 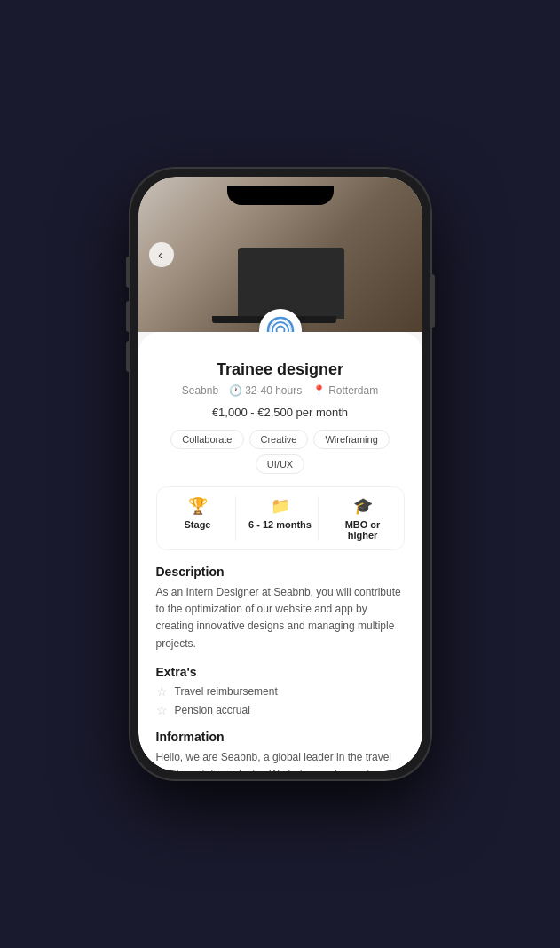 What do you see at coordinates (280, 464) in the screenshot?
I see `tag-uiux: UI/UX` at bounding box center [280, 464].